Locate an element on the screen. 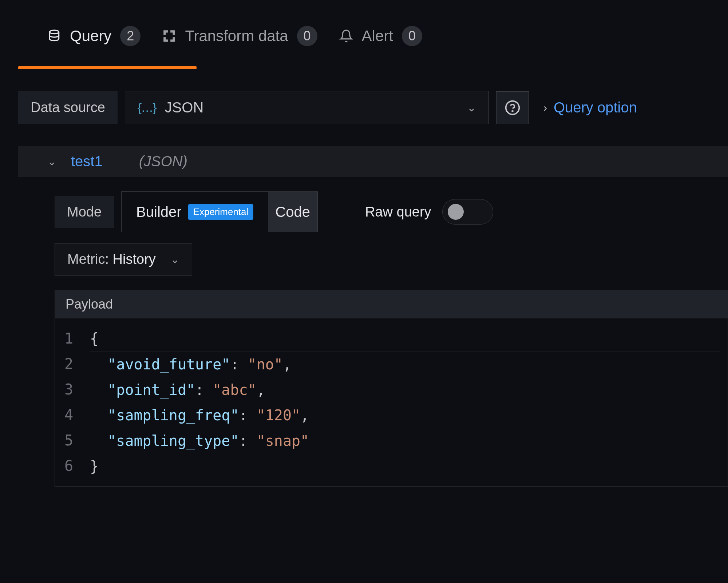 The width and height of the screenshot is (728, 583). transform-icon is located at coordinates (169, 36).